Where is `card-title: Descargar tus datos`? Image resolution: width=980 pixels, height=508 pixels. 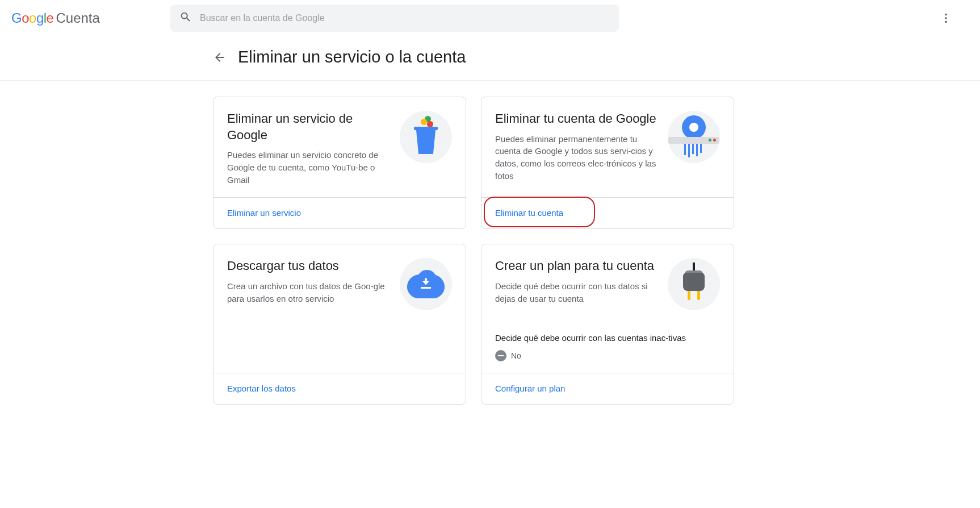
card-title: Descargar tus datos is located at coordinates (309, 266).